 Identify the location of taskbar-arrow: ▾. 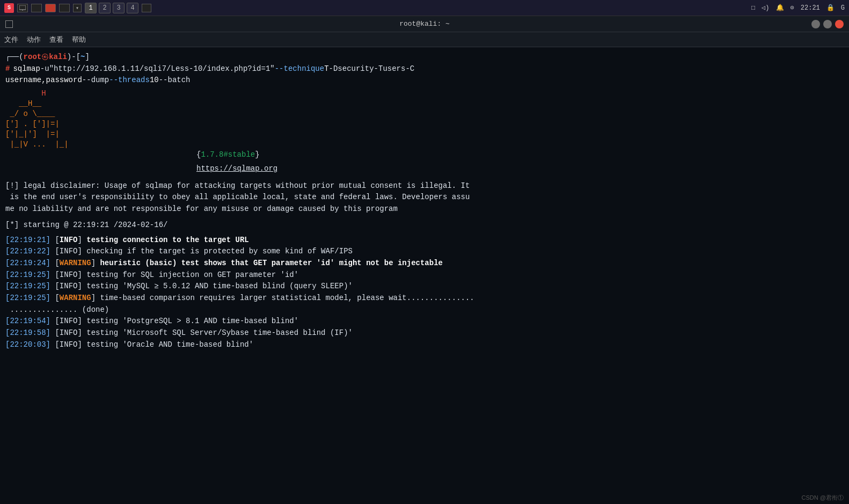
(77, 8).